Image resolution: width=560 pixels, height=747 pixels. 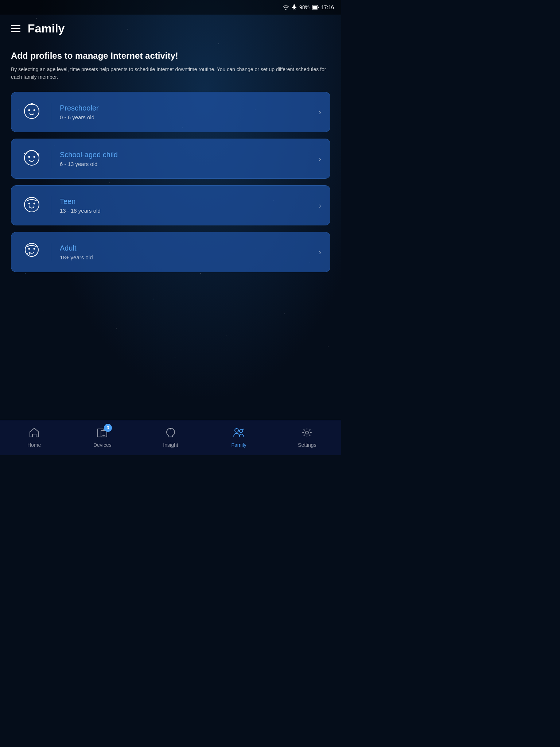 I want to click on page-title: Family, so click(x=46, y=28).